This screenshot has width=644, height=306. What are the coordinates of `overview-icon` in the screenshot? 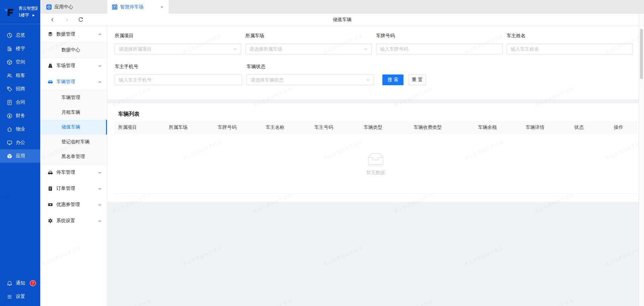 It's located at (9, 36).